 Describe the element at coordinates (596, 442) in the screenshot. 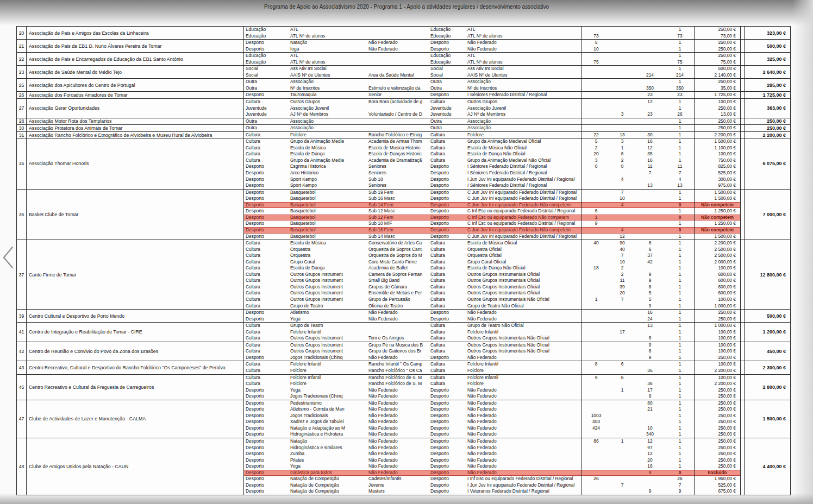

I see `count-col1-cell: 86` at that location.